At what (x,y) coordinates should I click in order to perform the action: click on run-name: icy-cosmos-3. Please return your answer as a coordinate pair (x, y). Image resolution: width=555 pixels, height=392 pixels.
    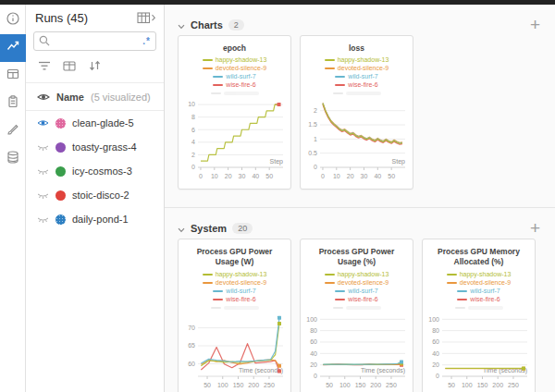
    Looking at the image, I should click on (102, 171).